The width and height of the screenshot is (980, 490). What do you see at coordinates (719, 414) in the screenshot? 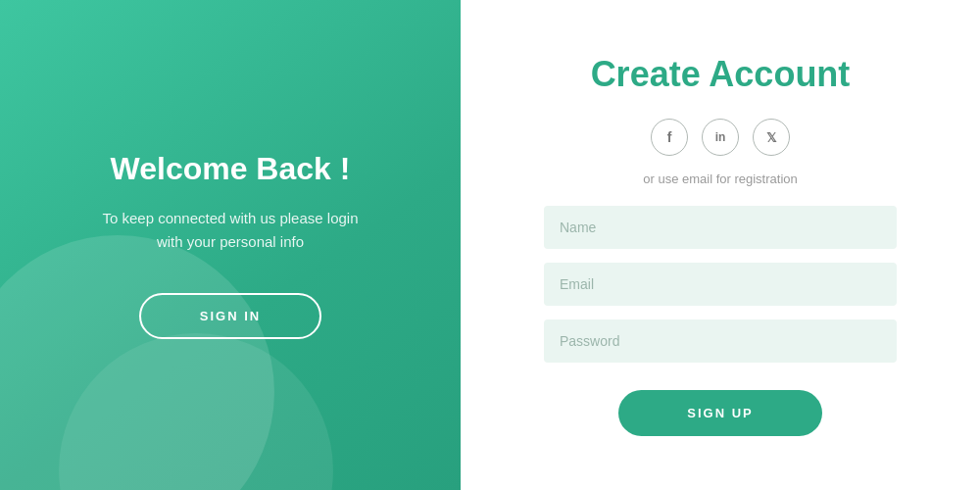
I see `sign-up-button: SIGN UP` at bounding box center [719, 414].